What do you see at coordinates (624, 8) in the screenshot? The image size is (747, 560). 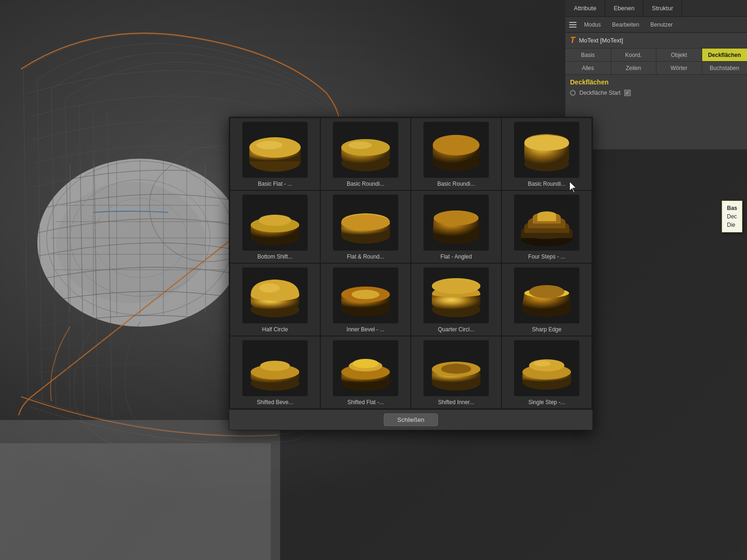 I see `tab-ebenen: Ebenen` at bounding box center [624, 8].